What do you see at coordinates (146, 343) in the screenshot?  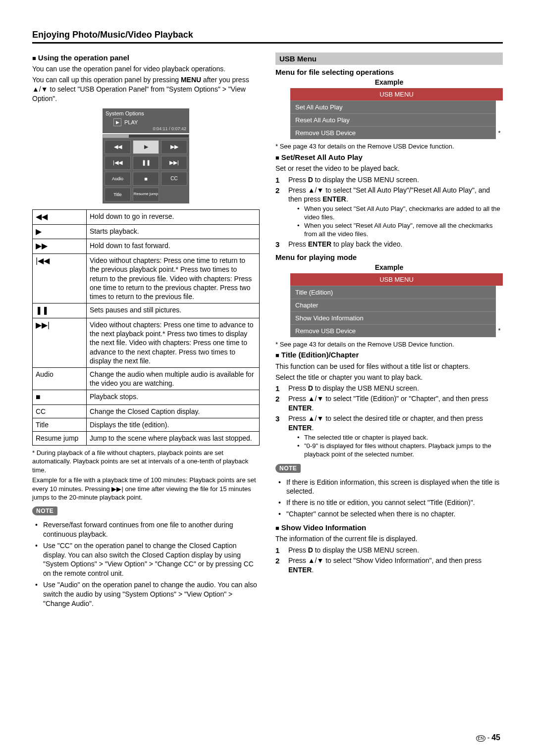 I see `table-row: ▶▶|Video without chapters: Press one tim…` at bounding box center [146, 343].